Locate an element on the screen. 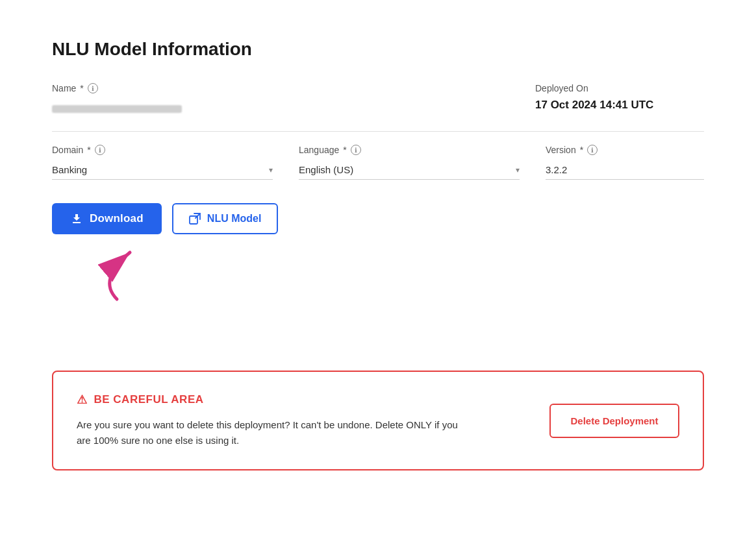  delete-deployment-button: Delete Deployment is located at coordinates (614, 421).